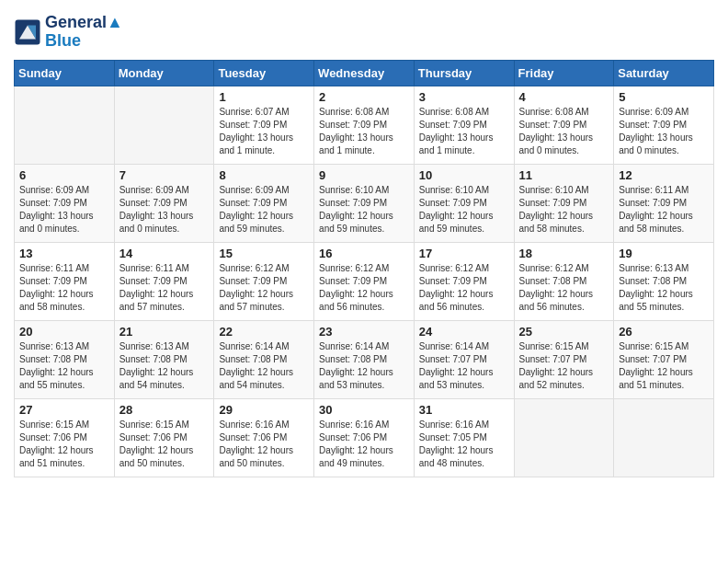 This screenshot has width=728, height=563. Describe the element at coordinates (664, 331) in the screenshot. I see `day-number: 26` at that location.